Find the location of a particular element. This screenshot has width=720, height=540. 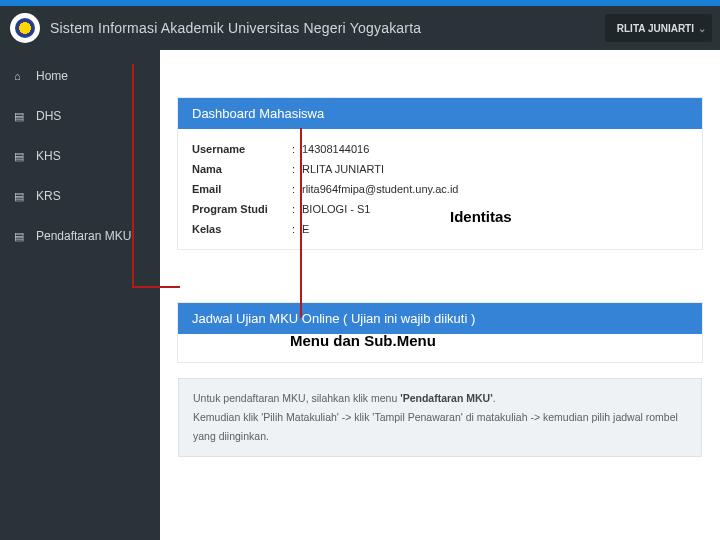

annotation-arrow-menu is located at coordinates (156, 287).